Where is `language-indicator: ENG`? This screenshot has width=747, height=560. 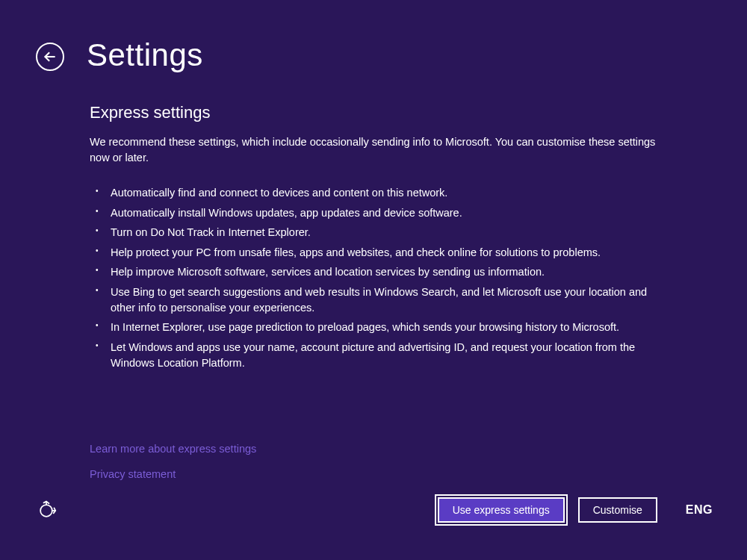
language-indicator: ENG is located at coordinates (699, 510).